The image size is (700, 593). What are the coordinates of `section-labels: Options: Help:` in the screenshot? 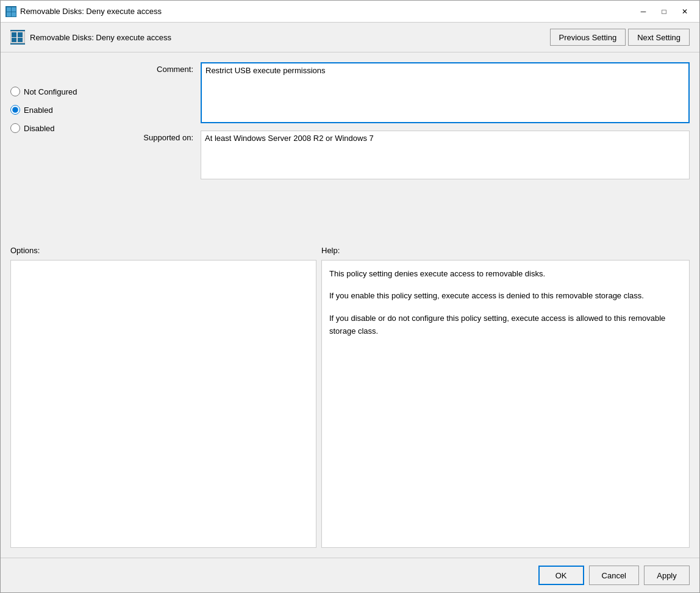 It's located at (350, 250).